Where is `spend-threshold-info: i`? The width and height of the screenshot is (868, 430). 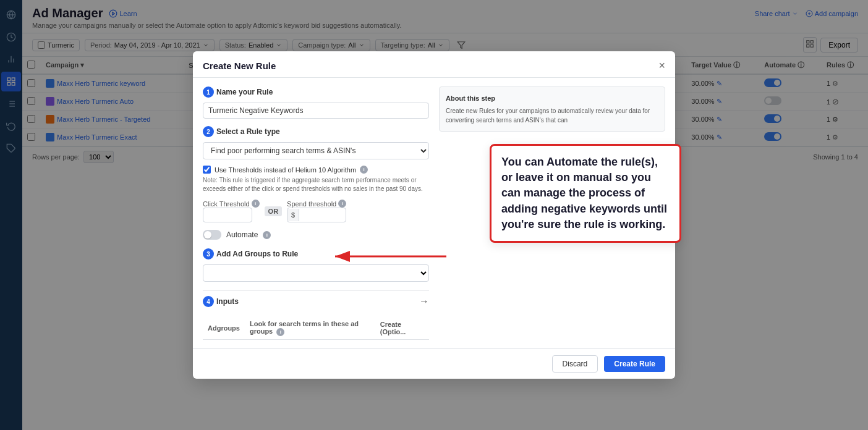
spend-threshold-info: i is located at coordinates (343, 204).